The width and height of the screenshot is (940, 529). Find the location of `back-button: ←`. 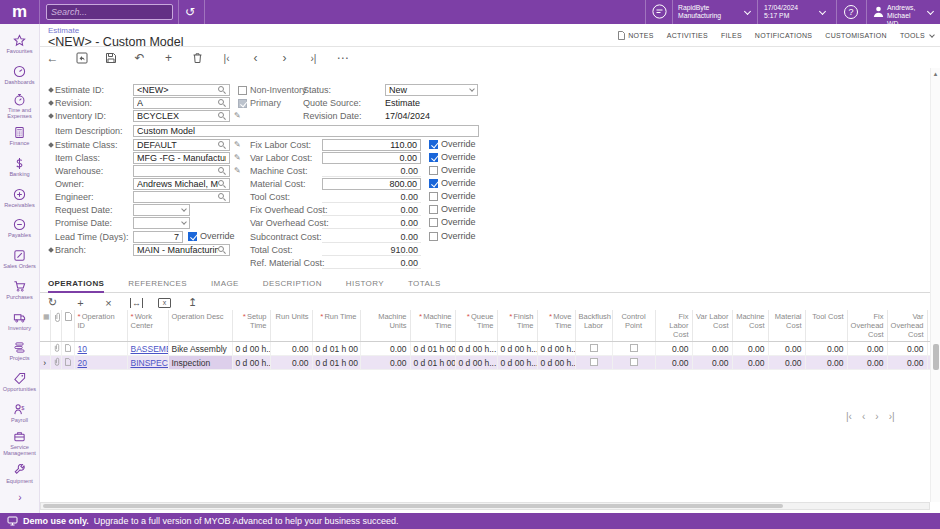

back-button: ← is located at coordinates (52, 58).